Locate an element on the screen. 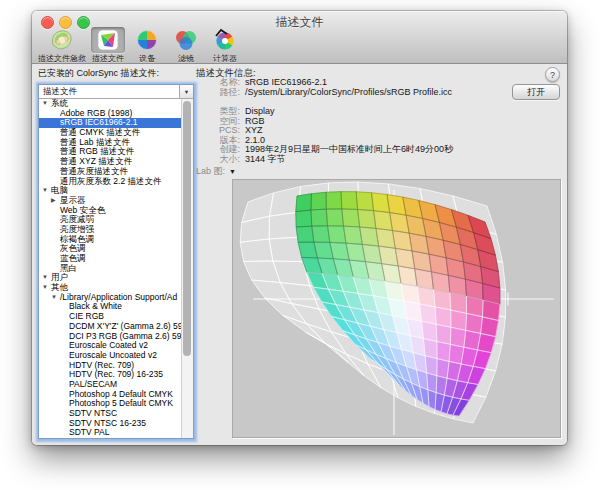 This screenshot has width=600, height=490. tree-item: Black & White is located at coordinates (110, 307).